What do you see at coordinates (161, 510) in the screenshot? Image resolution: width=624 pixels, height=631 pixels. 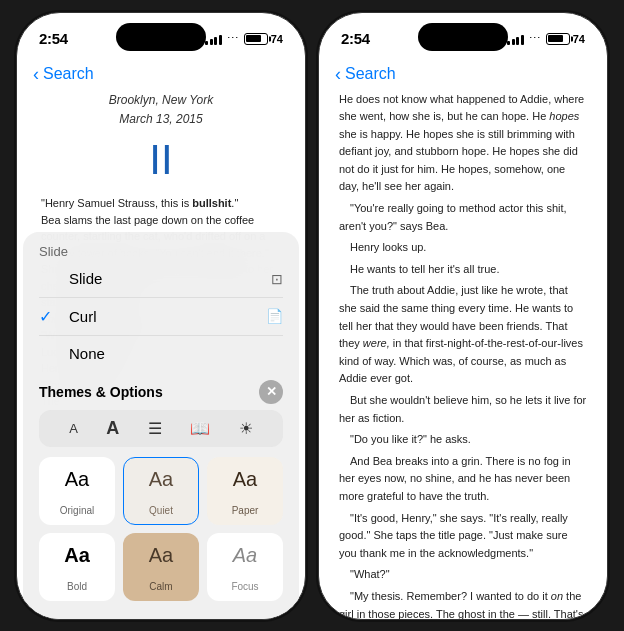 I see `theme-quiet-label: Quiet` at bounding box center [161, 510].